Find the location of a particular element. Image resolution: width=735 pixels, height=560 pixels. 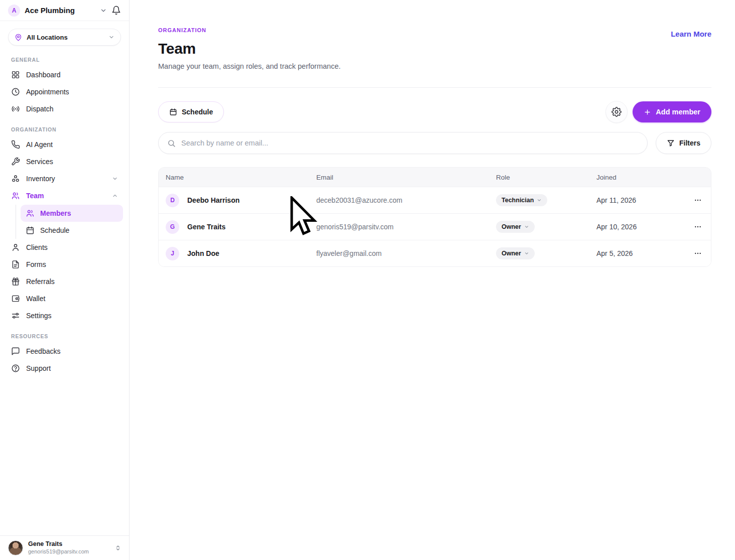

gift-icon is located at coordinates (16, 282).